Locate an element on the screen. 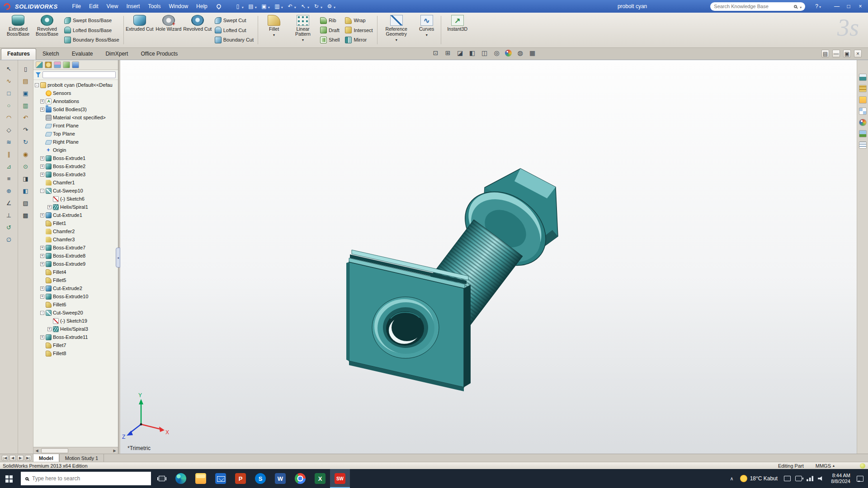 The height and width of the screenshot is (488, 868). taskbar-app-button: W is located at coordinates (280, 479).